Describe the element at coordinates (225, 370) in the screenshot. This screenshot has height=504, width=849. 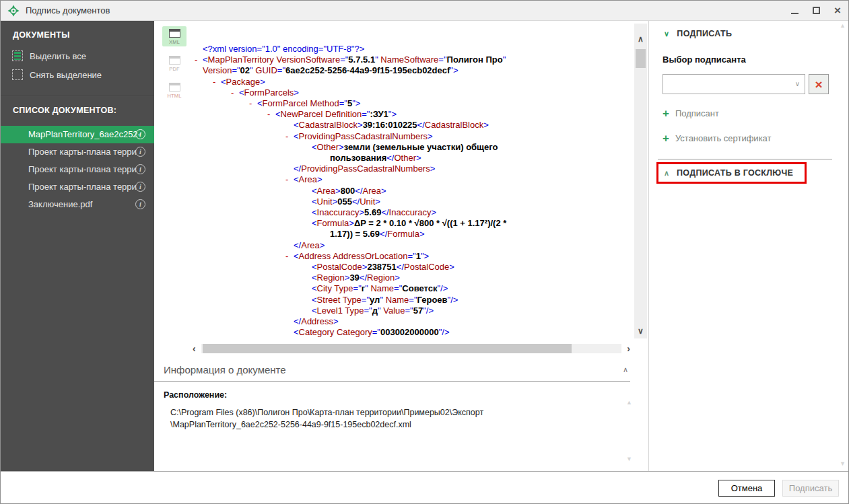
I see `info-panel-title: Информация о документе` at that location.